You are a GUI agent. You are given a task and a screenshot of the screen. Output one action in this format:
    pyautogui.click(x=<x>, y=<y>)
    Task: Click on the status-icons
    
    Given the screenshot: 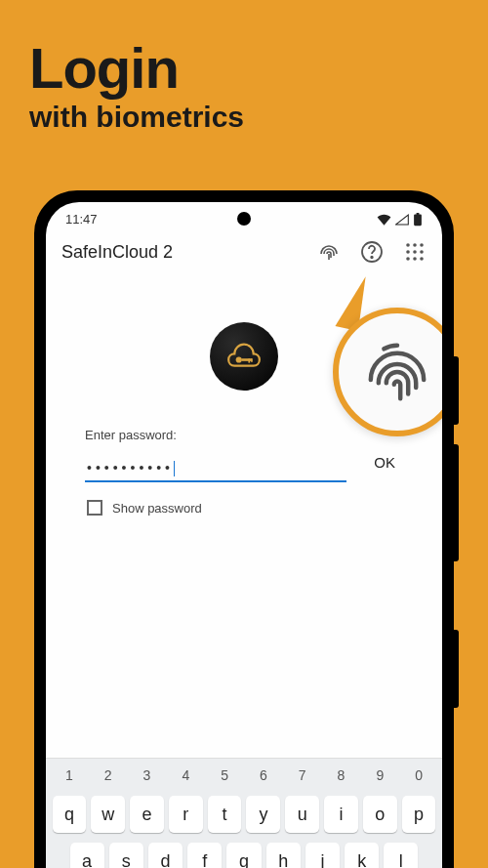 What is the action you would take?
    pyautogui.click(x=400, y=220)
    